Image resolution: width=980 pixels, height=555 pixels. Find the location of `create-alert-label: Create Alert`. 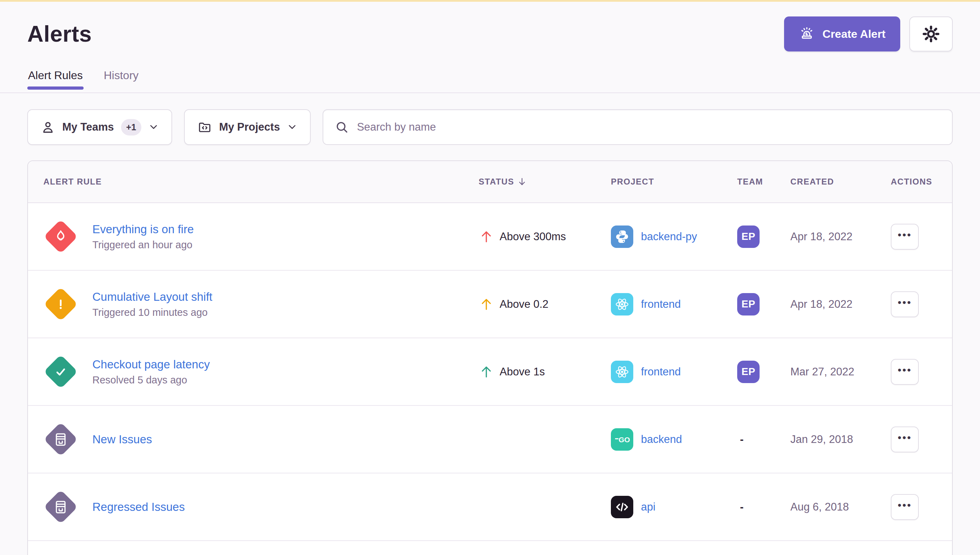

create-alert-label: Create Alert is located at coordinates (854, 34).